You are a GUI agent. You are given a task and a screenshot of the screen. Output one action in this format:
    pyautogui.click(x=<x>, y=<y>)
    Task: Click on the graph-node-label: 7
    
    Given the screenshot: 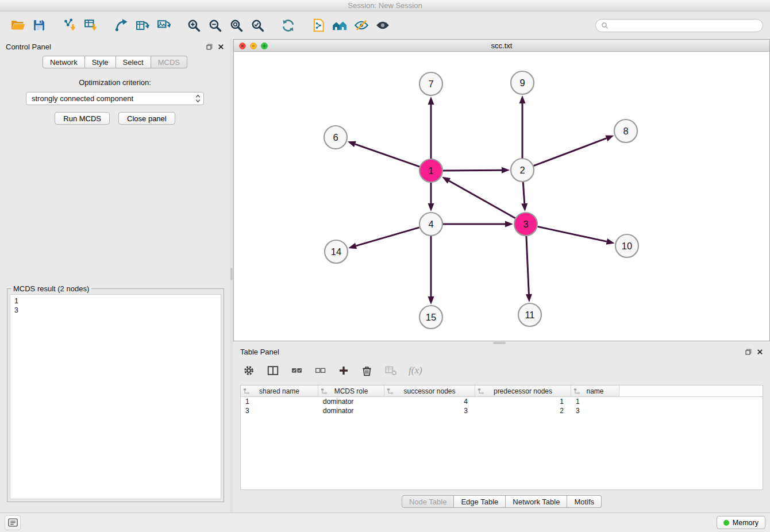 What is the action you would take?
    pyautogui.click(x=431, y=84)
    